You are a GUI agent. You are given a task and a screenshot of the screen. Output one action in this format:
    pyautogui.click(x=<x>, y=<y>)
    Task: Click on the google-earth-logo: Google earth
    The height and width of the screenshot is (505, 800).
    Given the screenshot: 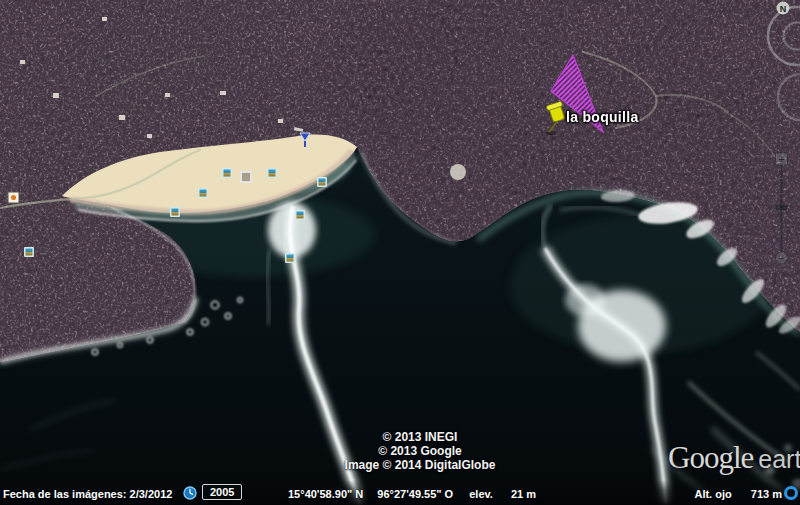 What is the action you would take?
    pyautogui.click(x=734, y=458)
    